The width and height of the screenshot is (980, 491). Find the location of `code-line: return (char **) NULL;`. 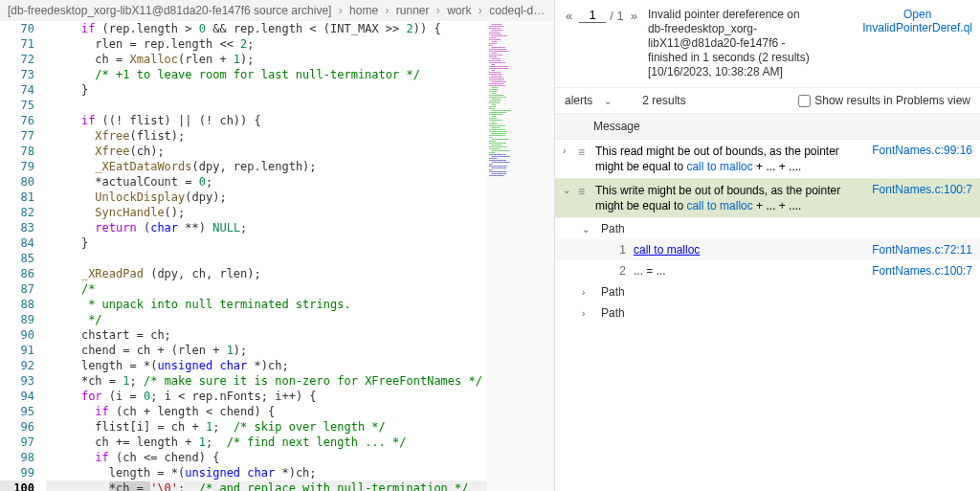

code-line: return (char **) NULL; is located at coordinates (266, 228).